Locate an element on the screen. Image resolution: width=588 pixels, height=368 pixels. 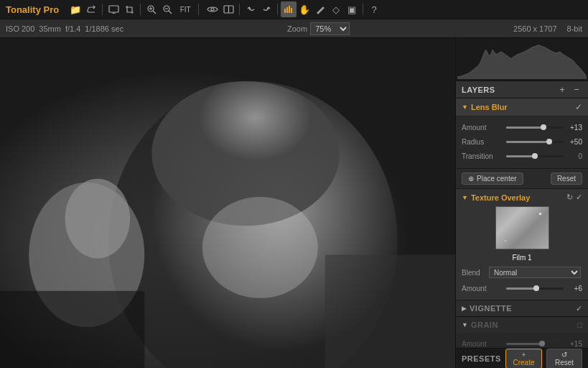
zoom-out-icon is located at coordinates (167, 9).